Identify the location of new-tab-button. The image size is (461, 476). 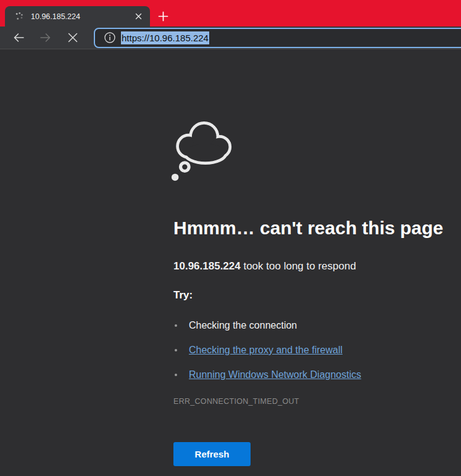
(163, 16).